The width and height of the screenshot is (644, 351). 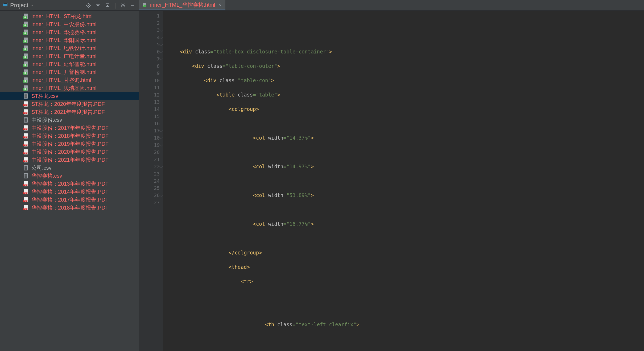 What do you see at coordinates (149, 123) in the screenshot?
I see `line-number: 16` at bounding box center [149, 123].